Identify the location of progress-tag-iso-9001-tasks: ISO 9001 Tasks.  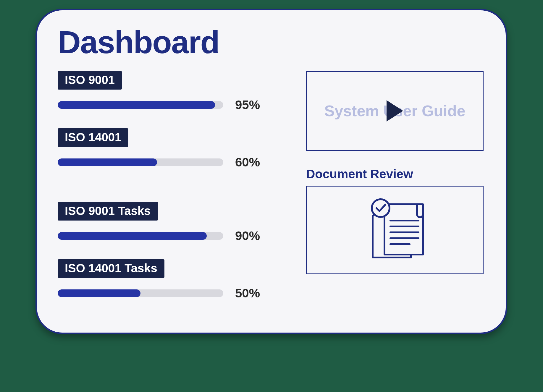
(108, 211).